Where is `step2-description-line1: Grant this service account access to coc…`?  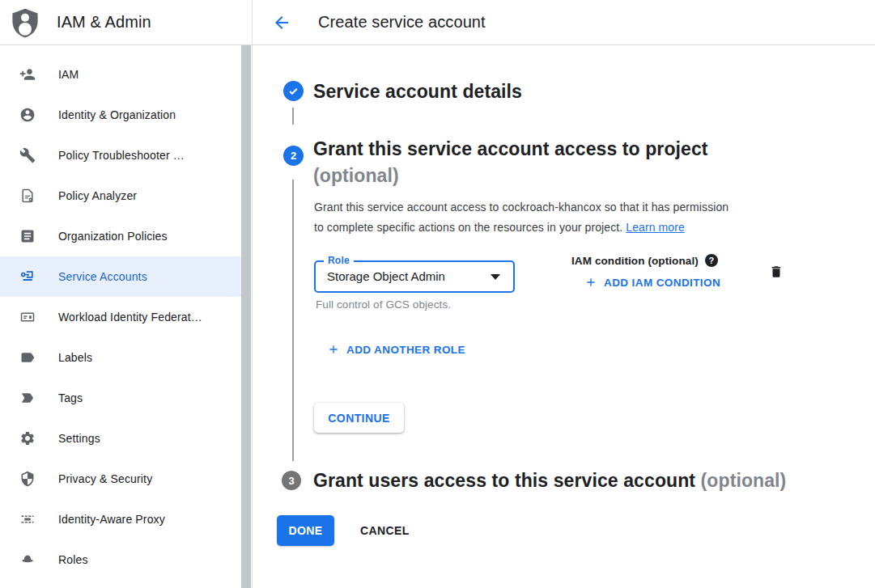
step2-description-line1: Grant this service account access to coc… is located at coordinates (521, 207).